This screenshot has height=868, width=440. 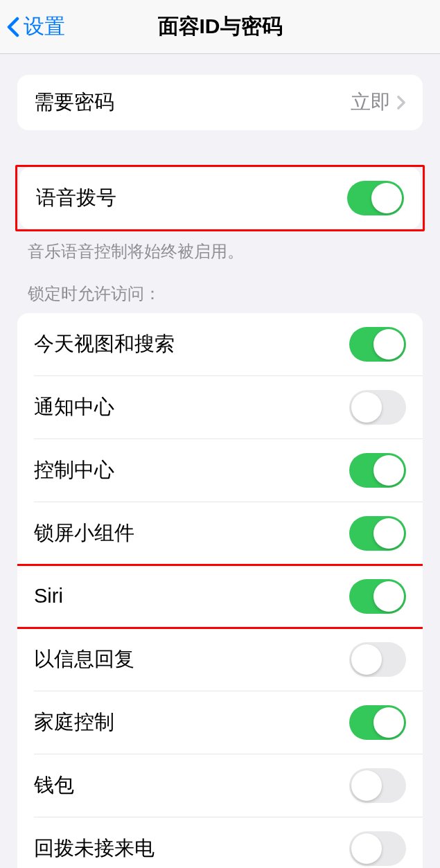 What do you see at coordinates (74, 407) in the screenshot?
I see `lock-access-label: 通知中心` at bounding box center [74, 407].